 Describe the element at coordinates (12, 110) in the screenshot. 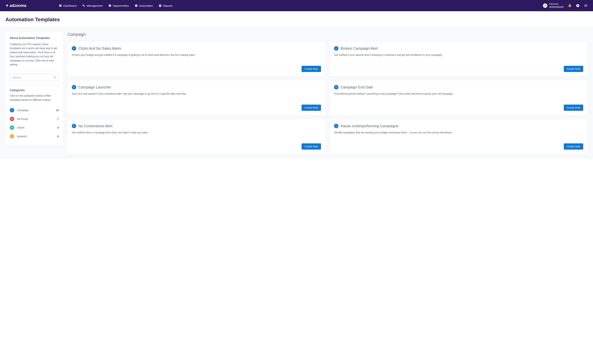

I see `category-badge: C` at that location.